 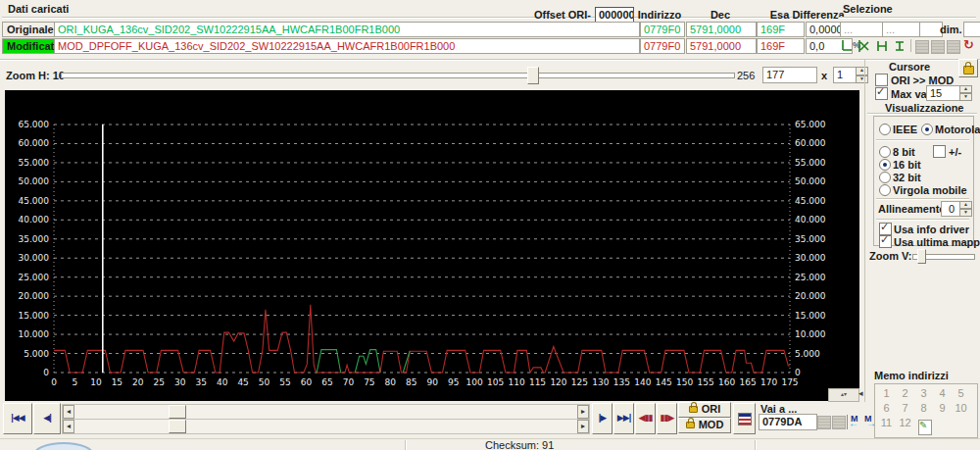 I want to click on select-width-icon, so click(x=882, y=46).